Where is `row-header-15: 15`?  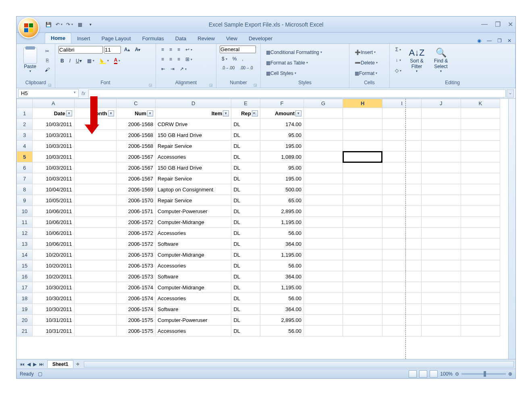
row-header-15: 15 is located at coordinates (25, 266).